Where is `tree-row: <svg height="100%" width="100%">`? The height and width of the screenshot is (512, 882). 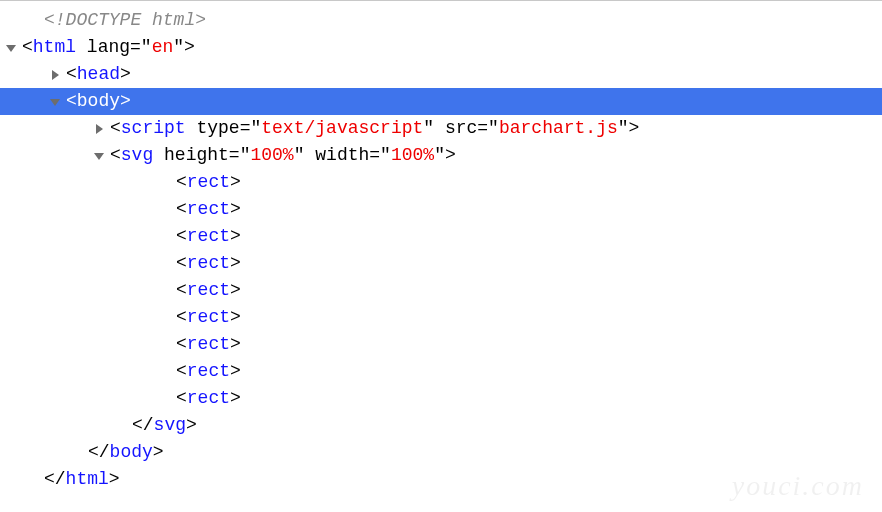
tree-row: <svg height="100%" width="100%"> is located at coordinates (441, 156).